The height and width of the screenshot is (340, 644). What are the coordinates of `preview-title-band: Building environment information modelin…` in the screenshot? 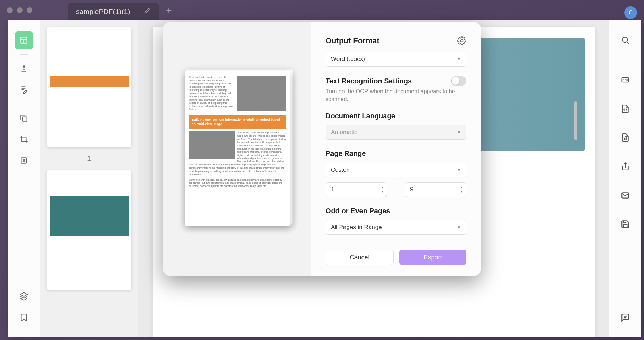 It's located at (237, 122).